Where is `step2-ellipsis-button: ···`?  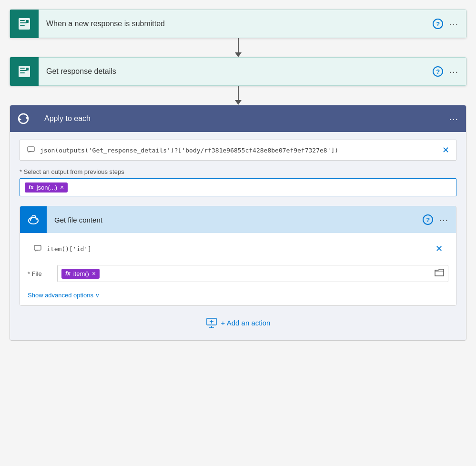 step2-ellipsis-button: ··· is located at coordinates (454, 71).